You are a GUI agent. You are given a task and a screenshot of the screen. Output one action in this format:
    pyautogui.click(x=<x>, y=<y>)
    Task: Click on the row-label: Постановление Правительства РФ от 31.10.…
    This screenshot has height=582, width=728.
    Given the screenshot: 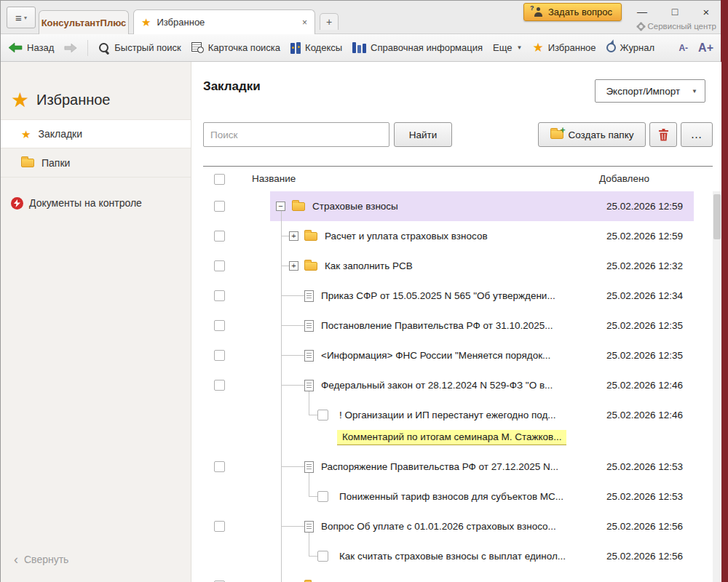 What is the action you would take?
    pyautogui.click(x=437, y=326)
    